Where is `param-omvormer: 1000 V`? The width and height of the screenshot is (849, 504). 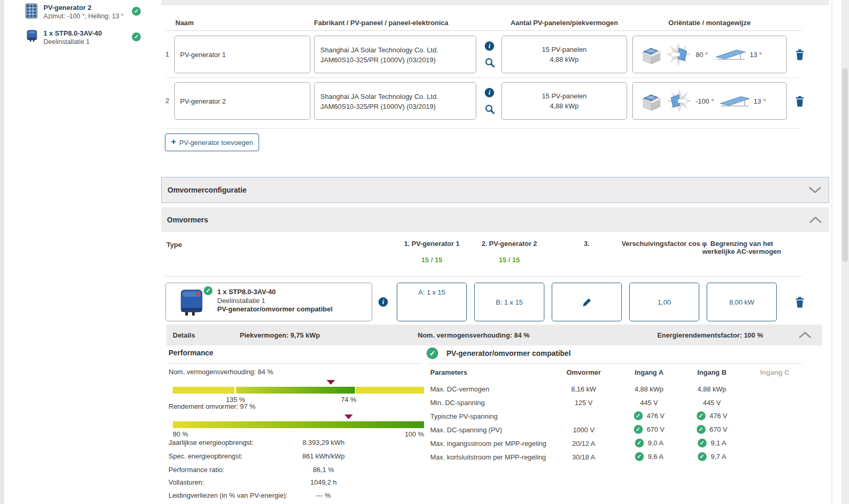
param-omvormer: 1000 V is located at coordinates (584, 430).